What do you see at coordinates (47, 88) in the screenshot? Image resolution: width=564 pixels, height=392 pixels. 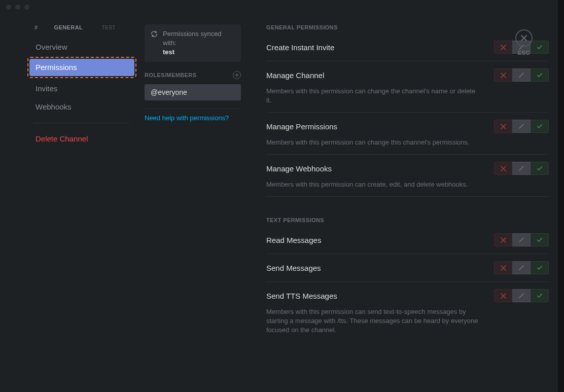 I see `sidebar-item-label: Invites` at bounding box center [47, 88].